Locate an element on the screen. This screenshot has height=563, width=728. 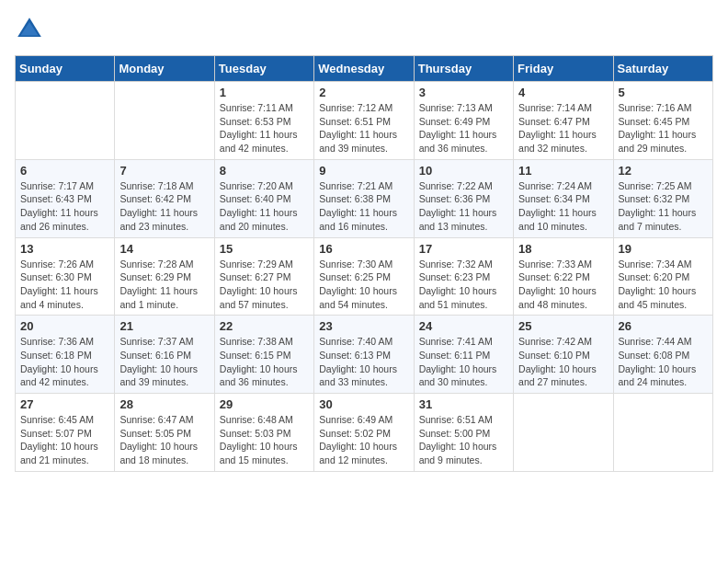
day-info: Sunrise: 7:22 AM Sunset: 6:36 PM Dayligh… is located at coordinates (463, 206).